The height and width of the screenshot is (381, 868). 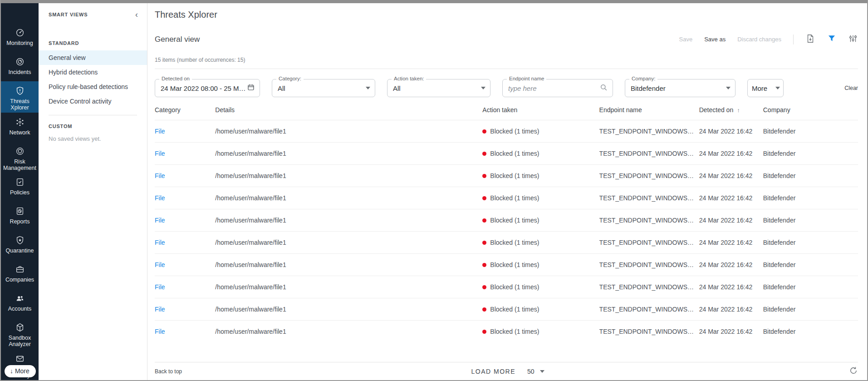 I want to click on save-as-button: Save as, so click(x=715, y=39).